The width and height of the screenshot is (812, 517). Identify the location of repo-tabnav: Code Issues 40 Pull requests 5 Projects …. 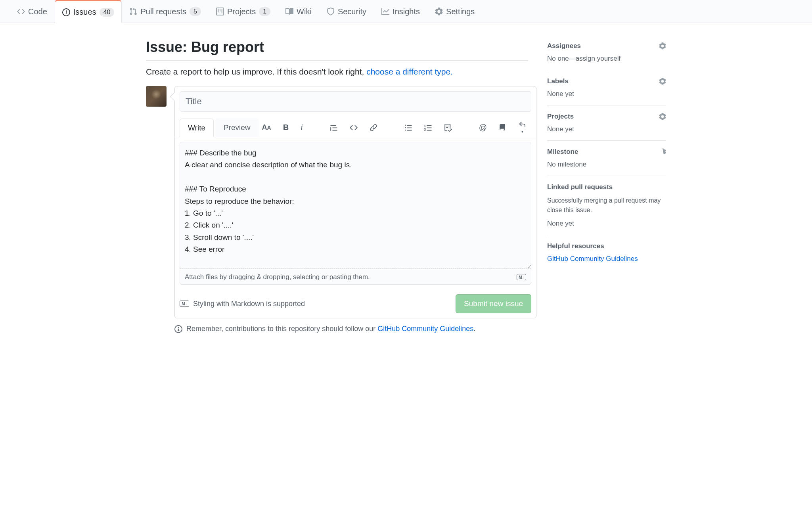
(406, 11).